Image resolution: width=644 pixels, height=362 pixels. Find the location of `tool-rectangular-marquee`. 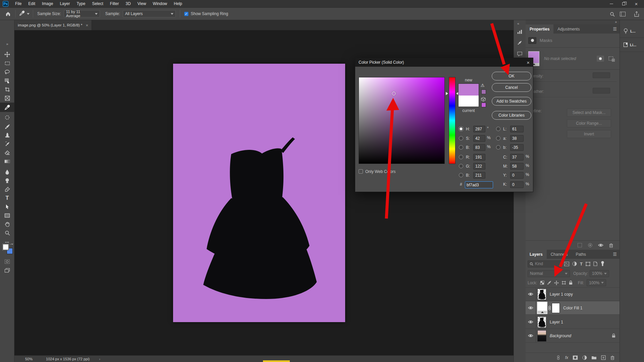

tool-rectangular-marquee is located at coordinates (7, 63).